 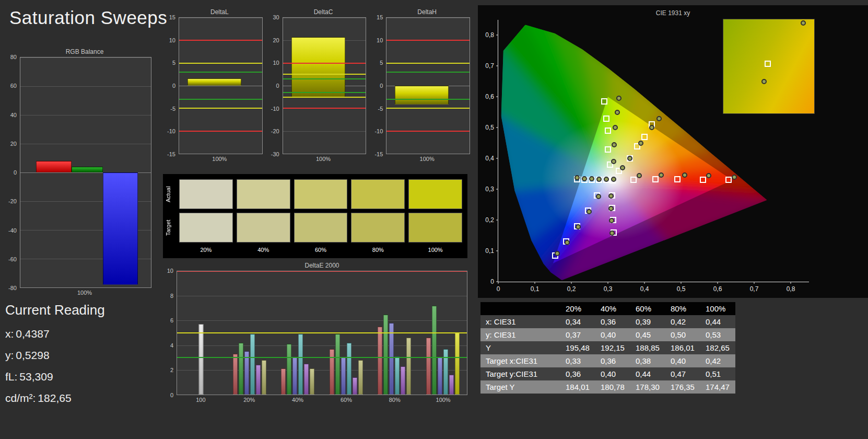 I want to click on deltal-chart: DeltaL 151050-5-10-15 100%, so click(x=212, y=85).